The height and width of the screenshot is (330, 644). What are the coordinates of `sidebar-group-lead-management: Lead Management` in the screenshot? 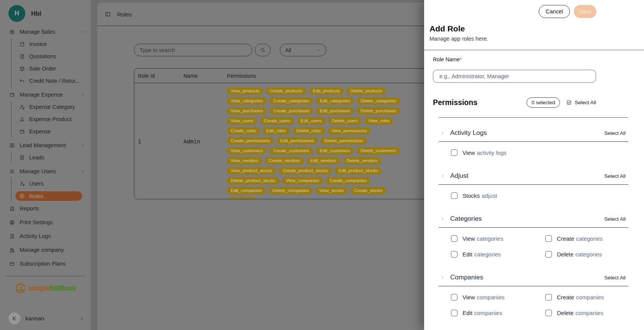 It's located at (45, 145).